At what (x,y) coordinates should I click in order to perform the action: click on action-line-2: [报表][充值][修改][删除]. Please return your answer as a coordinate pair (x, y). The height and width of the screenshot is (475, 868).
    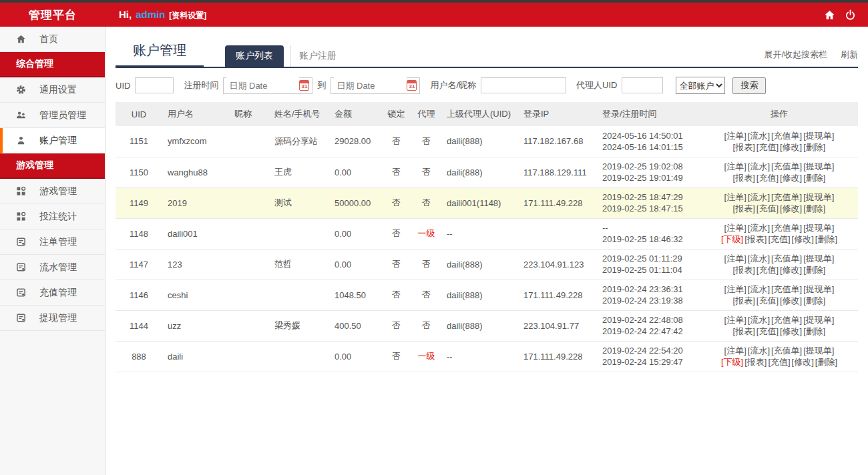
    Looking at the image, I should click on (779, 177).